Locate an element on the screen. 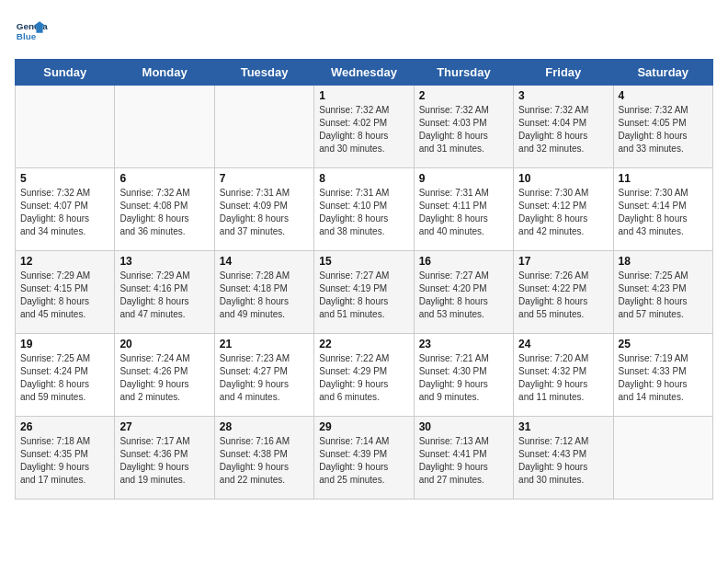  day-info: Sunrise: 7:30 AM Sunset: 4:12 PM Dayligh… is located at coordinates (563, 213).